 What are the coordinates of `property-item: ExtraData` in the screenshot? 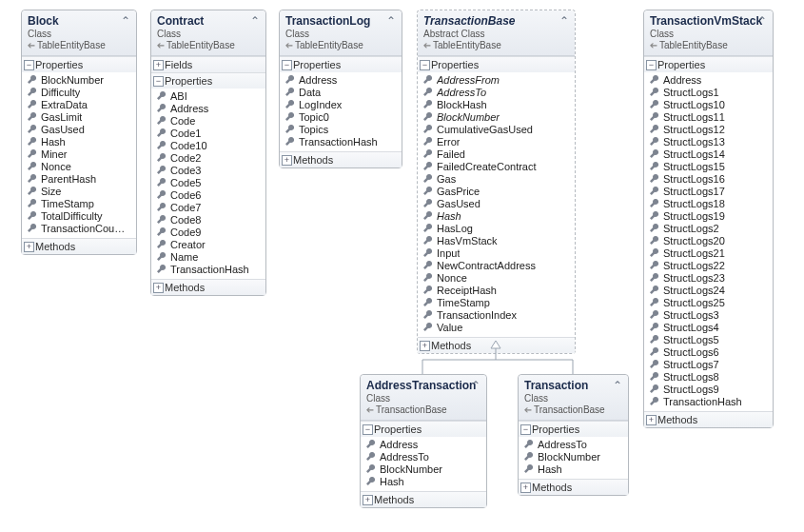 It's located at (80, 105).